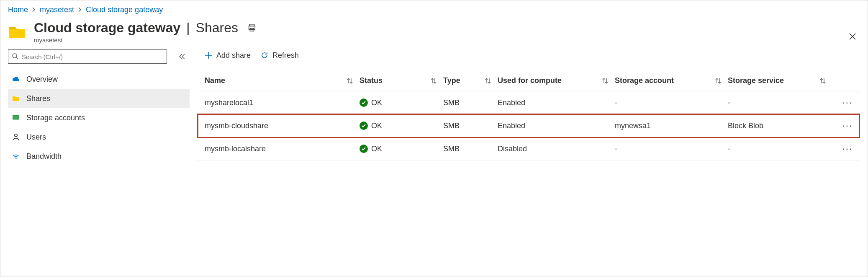 This screenshot has width=868, height=277. Describe the element at coordinates (530, 80) in the screenshot. I see `col-header-compute: Used for compute` at that location.